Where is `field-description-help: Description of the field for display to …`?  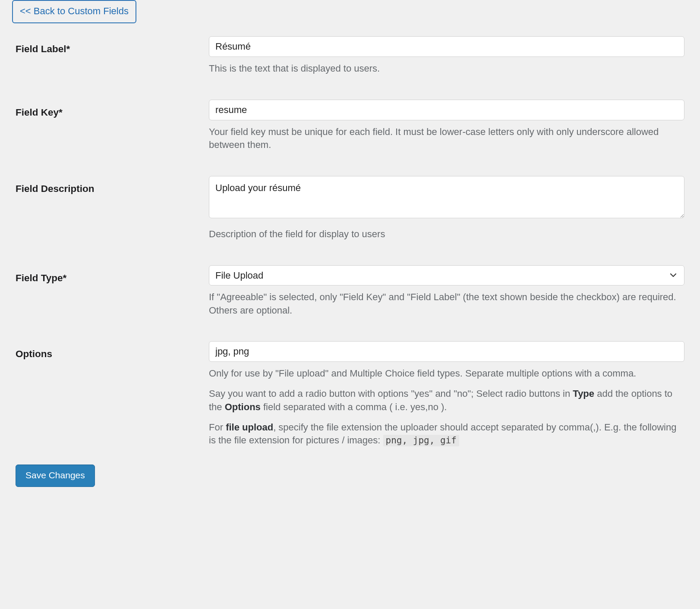 field-description-help: Description of the field for display to … is located at coordinates (447, 235).